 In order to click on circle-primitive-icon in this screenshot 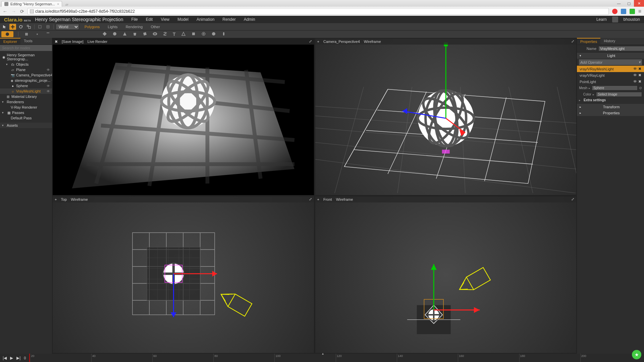, I will do `click(214, 34)`.